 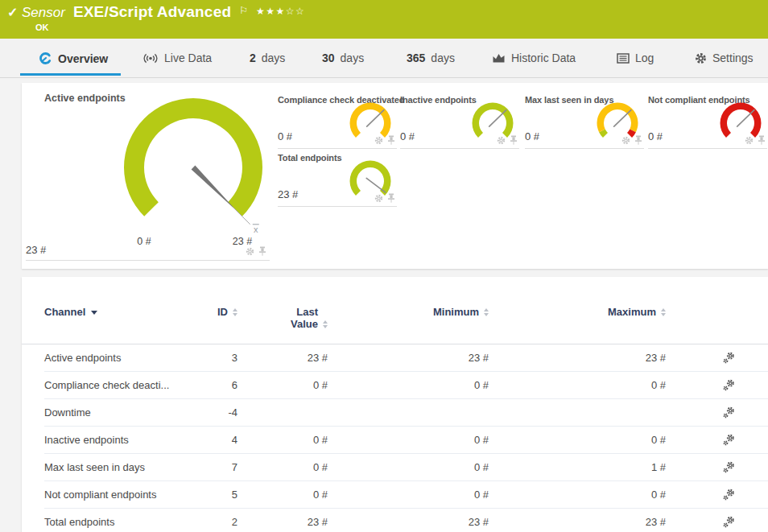 What do you see at coordinates (197, 159) in the screenshot?
I see `active-endpoints-gauge: x` at bounding box center [197, 159].